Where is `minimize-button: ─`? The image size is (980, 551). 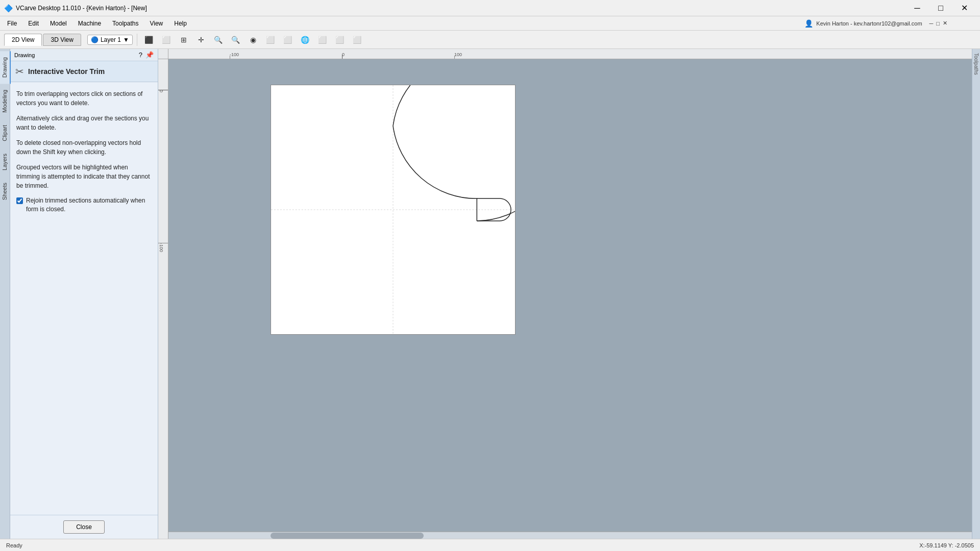 minimize-button: ─ is located at coordinates (917, 8).